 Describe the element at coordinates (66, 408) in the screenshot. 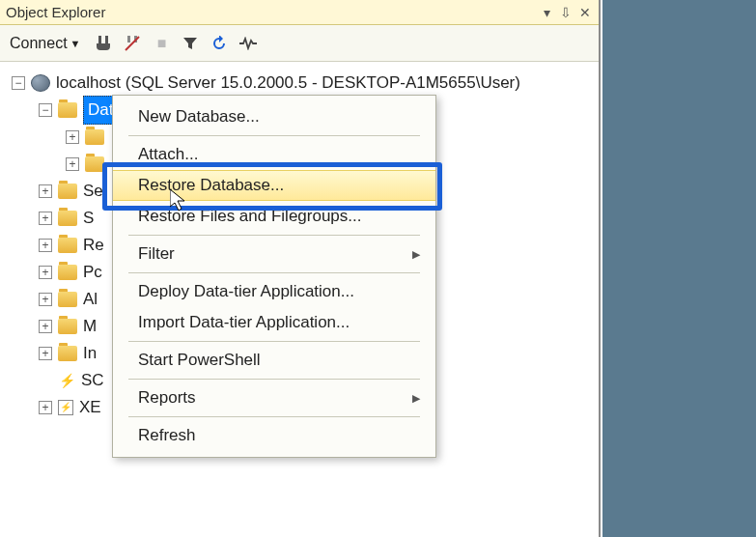

I see `xevent-icon: ⚡` at that location.